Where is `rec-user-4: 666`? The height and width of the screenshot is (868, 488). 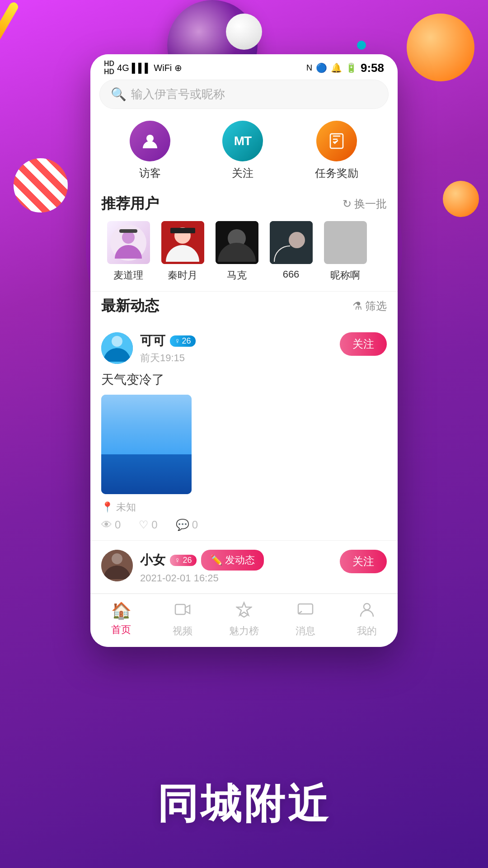 rec-user-4: 666 is located at coordinates (291, 251).